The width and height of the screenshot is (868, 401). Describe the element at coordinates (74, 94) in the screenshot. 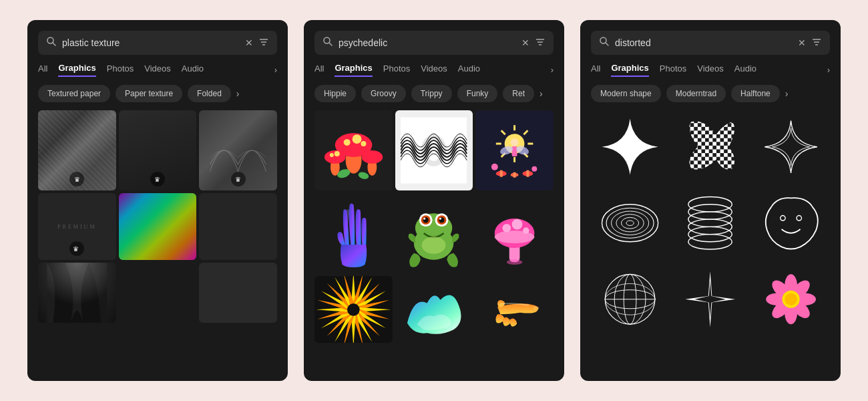

I see `chip-textured-paper: Textured paper` at that location.